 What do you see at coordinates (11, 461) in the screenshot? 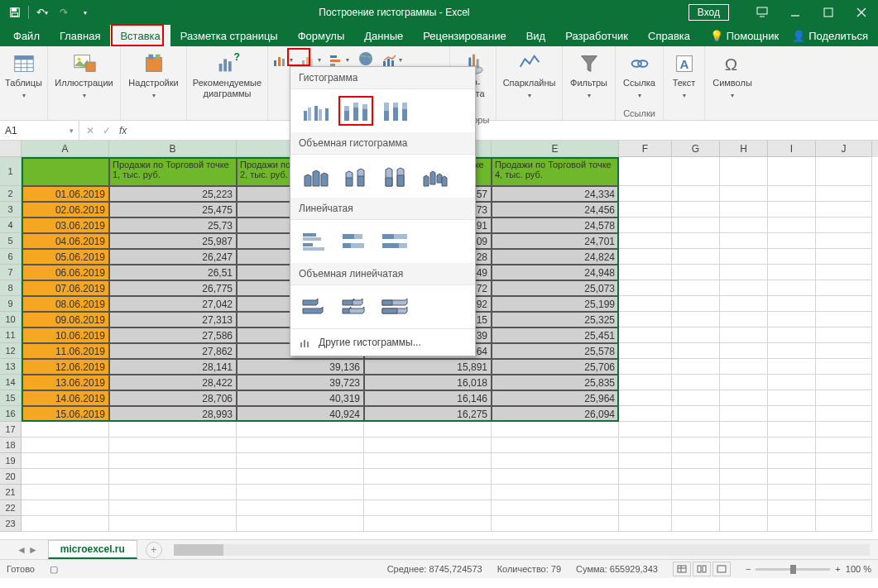
I see `row-header: 19` at bounding box center [11, 461].